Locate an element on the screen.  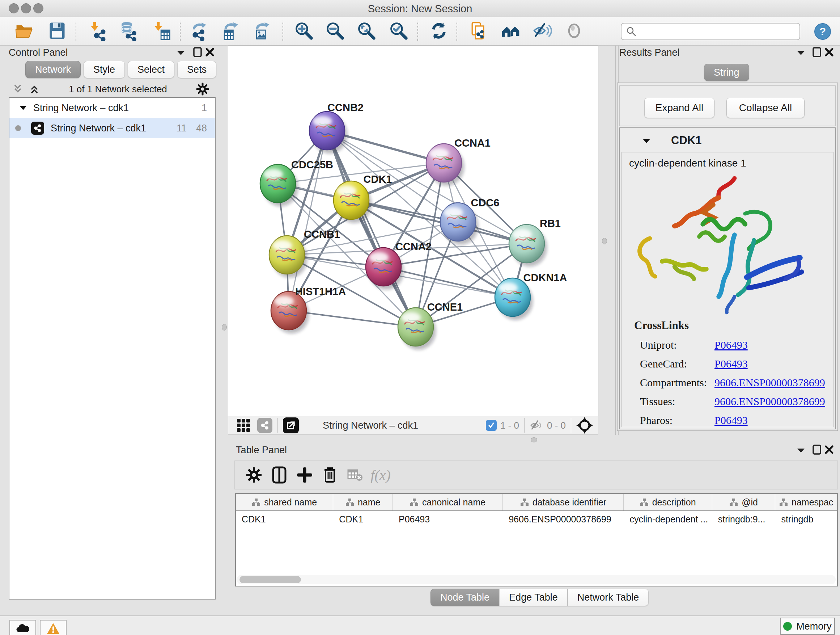
network-node-CCNB2: CCNB2 is located at coordinates (336, 128).